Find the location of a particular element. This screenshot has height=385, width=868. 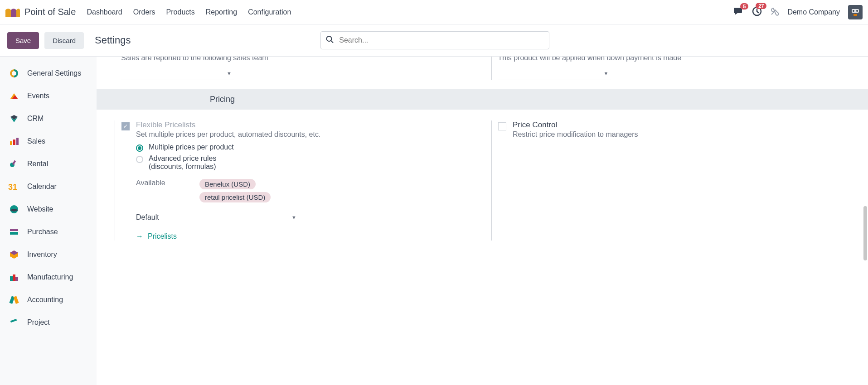

search-wrap is located at coordinates (435, 40).